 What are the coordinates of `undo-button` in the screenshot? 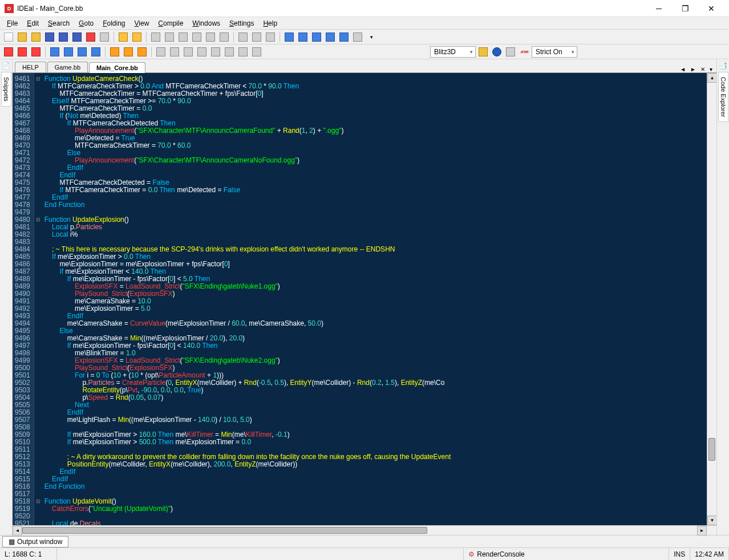 It's located at (123, 37).